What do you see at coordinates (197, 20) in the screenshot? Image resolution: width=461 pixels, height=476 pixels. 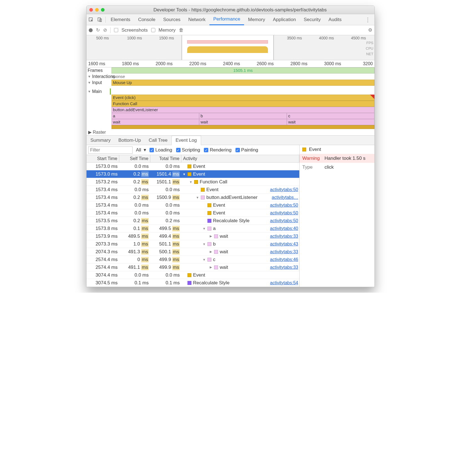 I see `tab-network: Network` at bounding box center [197, 20].